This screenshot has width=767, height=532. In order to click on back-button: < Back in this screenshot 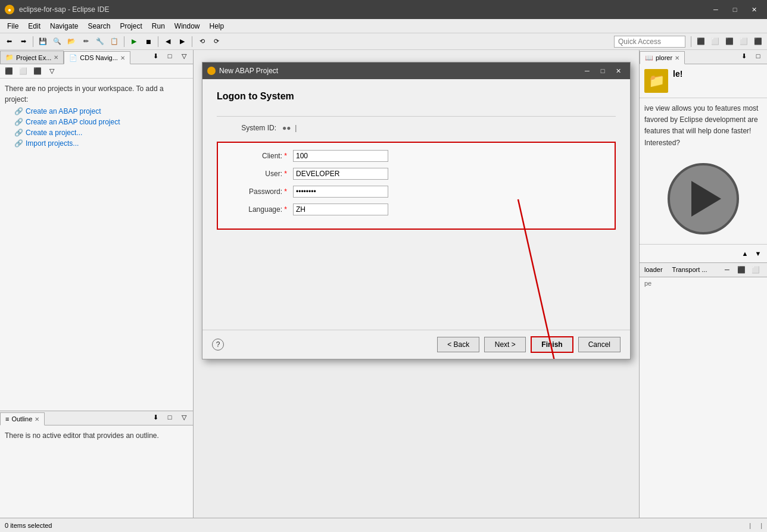, I will do `click(459, 345)`.